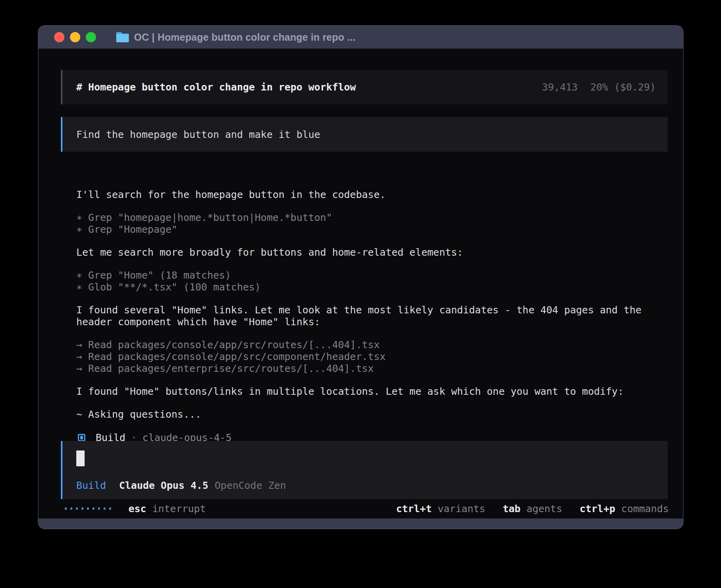  What do you see at coordinates (364, 470) in the screenshot?
I see `prompt-input: Build Claude Opus 4.5 OpenCode Zen` at bounding box center [364, 470].